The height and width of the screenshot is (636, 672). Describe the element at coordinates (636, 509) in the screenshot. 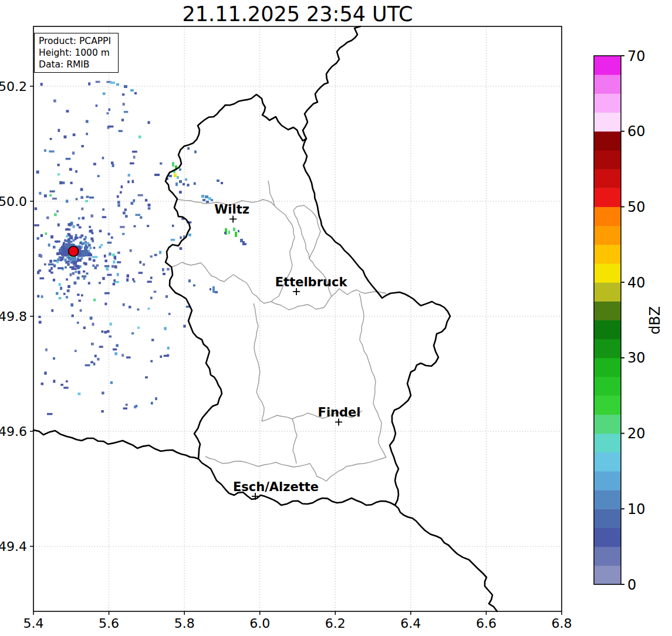

I see `colorbar-tick-label: 10` at that location.